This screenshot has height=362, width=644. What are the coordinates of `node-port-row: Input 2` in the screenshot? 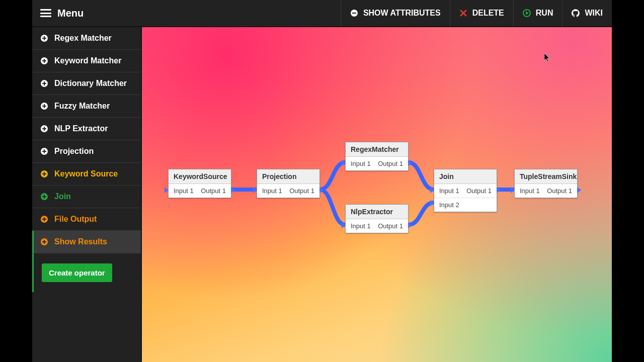 It's located at (465, 205).